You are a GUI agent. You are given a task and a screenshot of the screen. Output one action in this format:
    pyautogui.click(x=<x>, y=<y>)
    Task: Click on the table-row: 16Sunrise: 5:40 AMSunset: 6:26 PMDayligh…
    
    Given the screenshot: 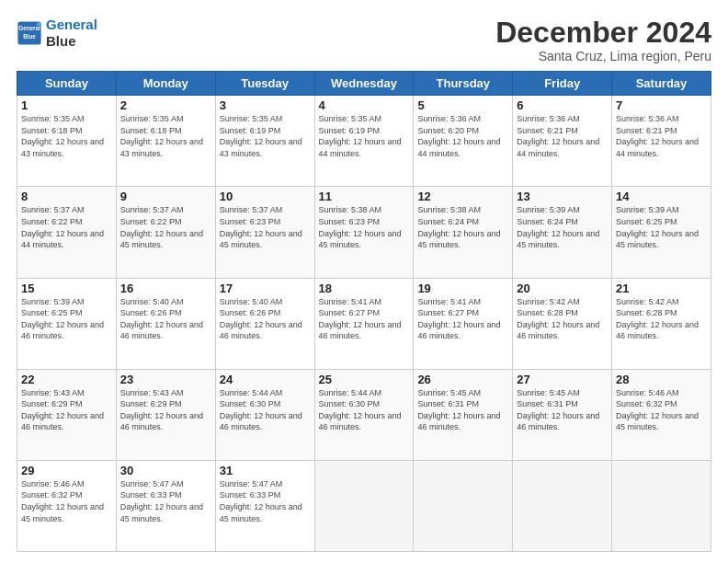 What is the action you would take?
    pyautogui.click(x=165, y=324)
    